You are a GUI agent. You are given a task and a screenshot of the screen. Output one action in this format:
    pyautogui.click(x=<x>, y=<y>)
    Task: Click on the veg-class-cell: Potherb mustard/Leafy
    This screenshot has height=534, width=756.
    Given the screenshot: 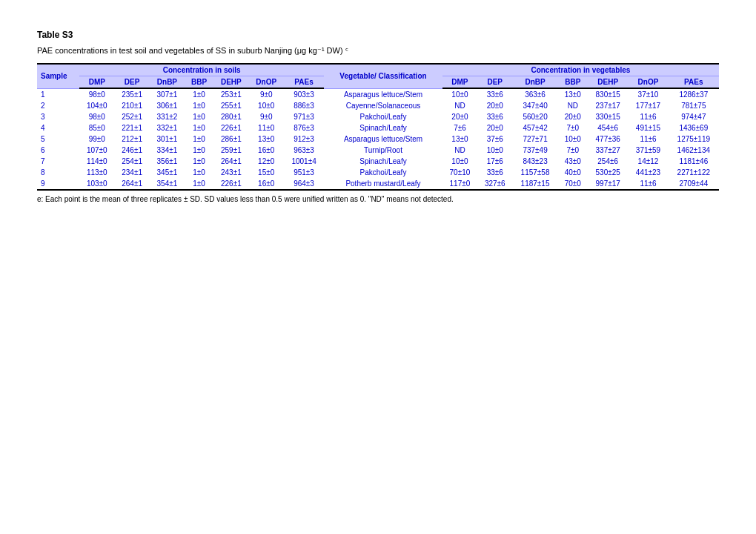 What is the action you would take?
    pyautogui.click(x=383, y=184)
    